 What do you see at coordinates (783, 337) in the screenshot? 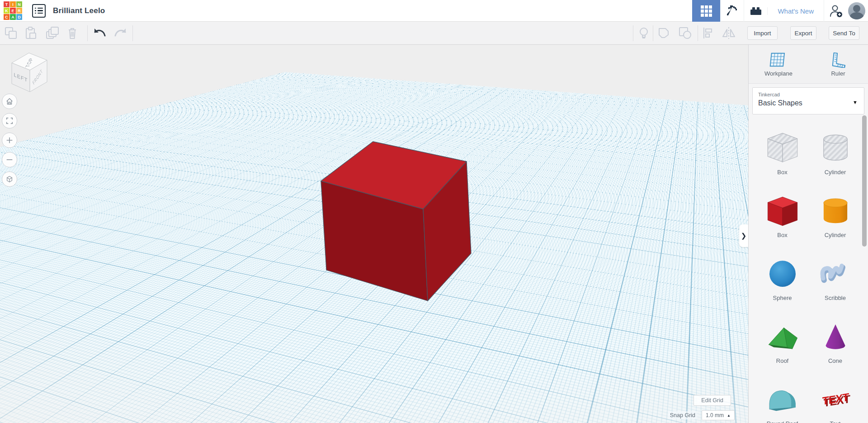
I see `roof-shape-icon` at bounding box center [783, 337].